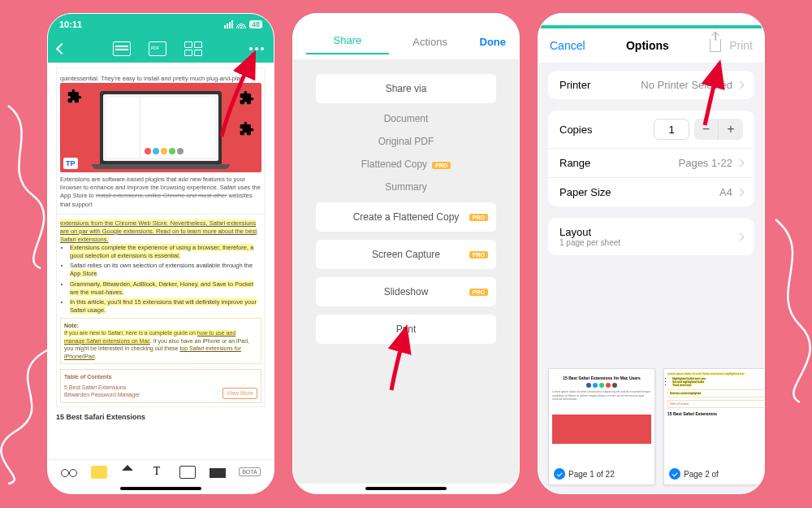 This screenshot has width=812, height=508. What do you see at coordinates (161, 24) in the screenshot?
I see `status-bar: 10:11 48` at bounding box center [161, 24].